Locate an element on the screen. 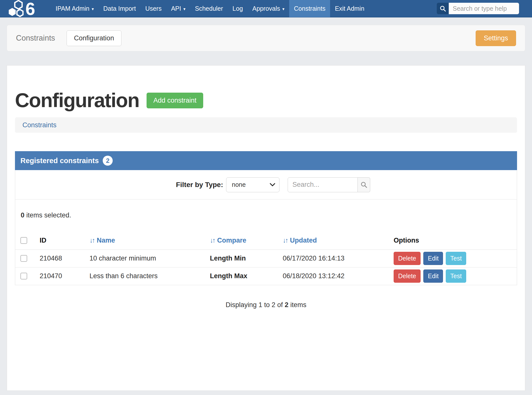 The image size is (532, 395). cell-updated: 06/18/2020 13:12:42 is located at coordinates (336, 276).